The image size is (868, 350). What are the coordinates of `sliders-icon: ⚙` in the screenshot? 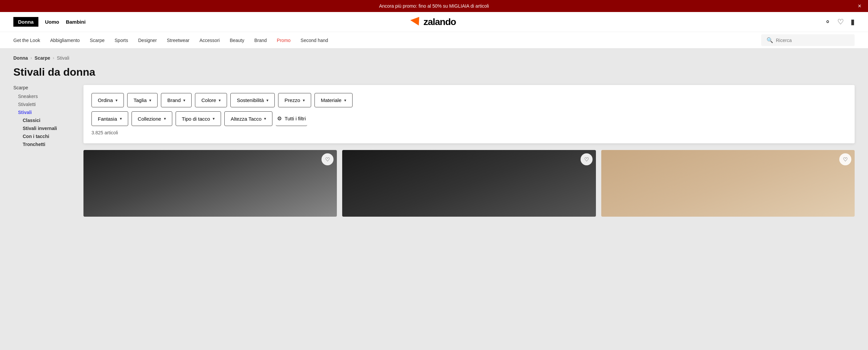 It's located at (279, 118).